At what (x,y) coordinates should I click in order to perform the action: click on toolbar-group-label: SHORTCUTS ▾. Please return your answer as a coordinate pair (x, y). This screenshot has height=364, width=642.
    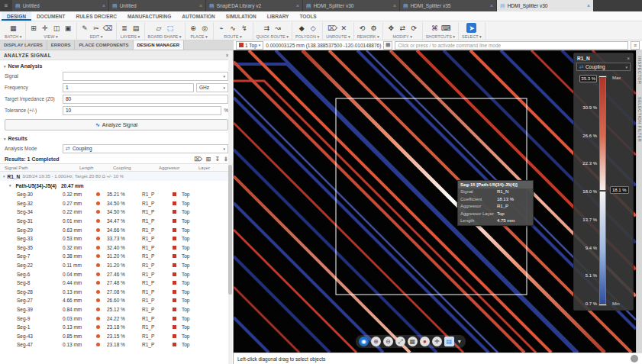
    Looking at the image, I should click on (440, 37).